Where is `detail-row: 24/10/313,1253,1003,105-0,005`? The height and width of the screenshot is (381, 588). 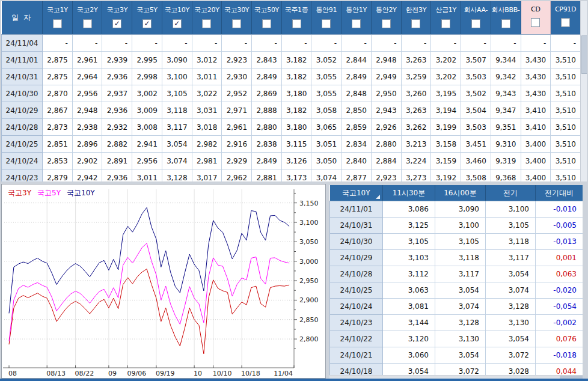 detail-row: 24/10/313,1253,1003,105-0,005 is located at coordinates (457, 226).